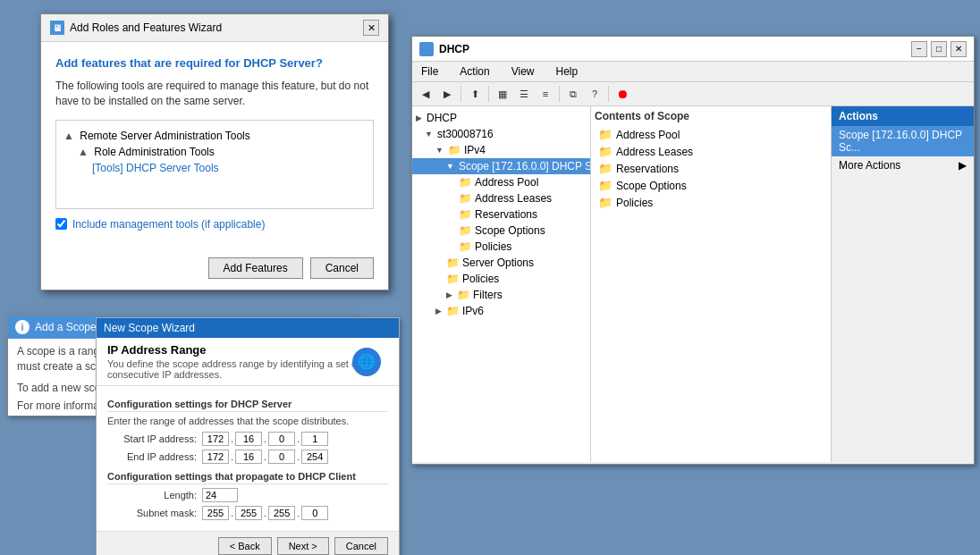  I want to click on tree-item-scope-options: 📁 Scope Options, so click(501, 231).